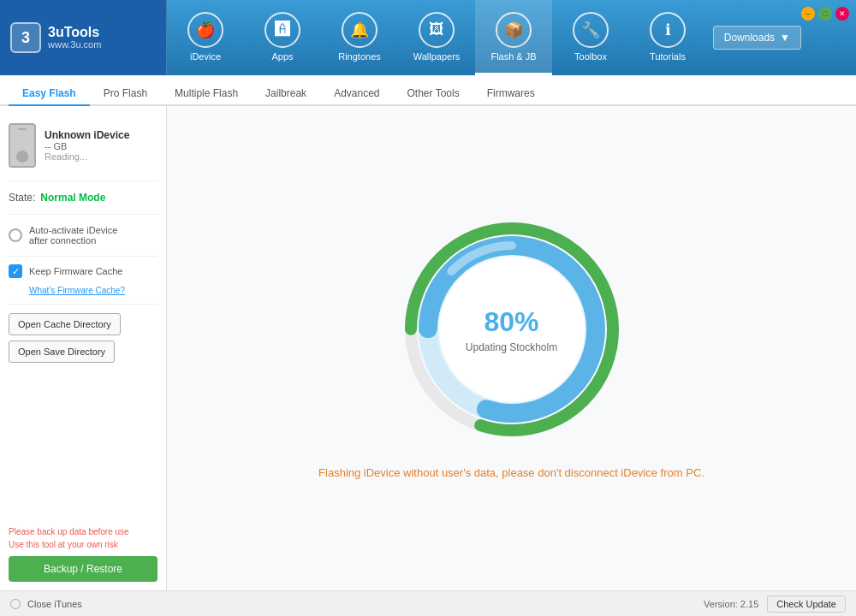 The width and height of the screenshot is (856, 616). Describe the element at coordinates (282, 30) in the screenshot. I see `nav-icon-apps: 🅰` at that location.